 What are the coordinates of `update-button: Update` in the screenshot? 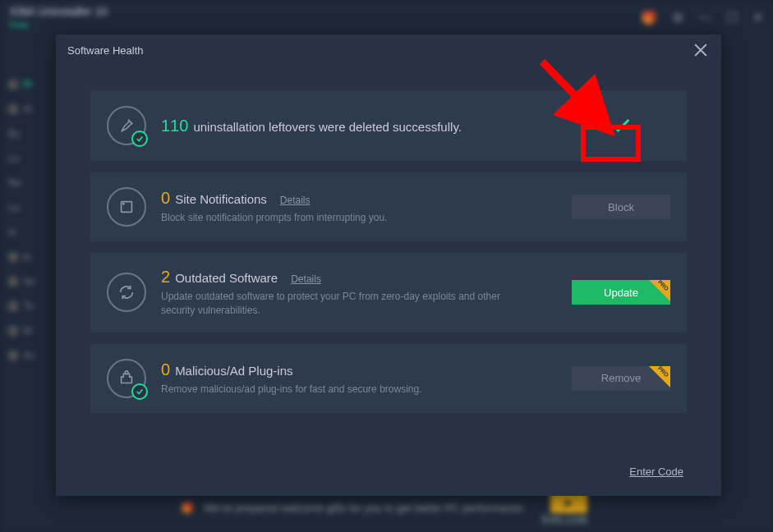 It's located at (621, 292).